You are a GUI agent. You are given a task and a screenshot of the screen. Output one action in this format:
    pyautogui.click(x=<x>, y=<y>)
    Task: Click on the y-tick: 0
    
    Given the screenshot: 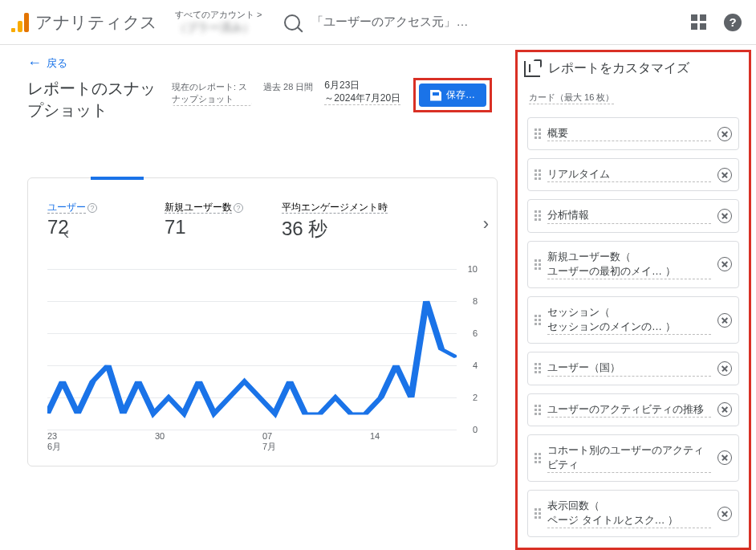 What is the action you would take?
    pyautogui.click(x=475, y=430)
    